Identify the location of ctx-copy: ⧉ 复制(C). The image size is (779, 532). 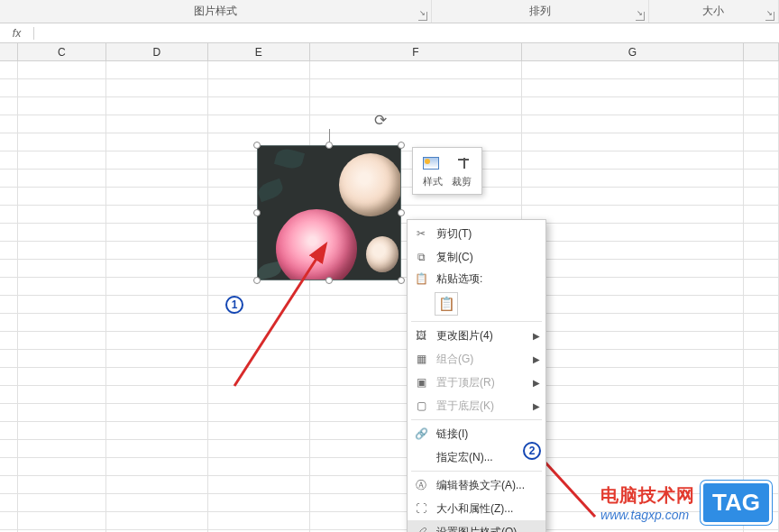
(476, 257).